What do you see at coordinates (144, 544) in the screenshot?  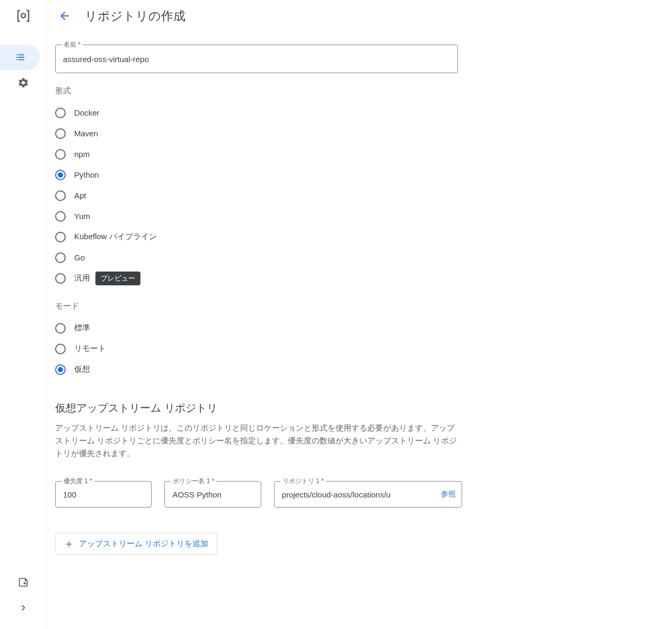 I see `add-upstream-label: アップストリーム リポジトリを追加` at bounding box center [144, 544].